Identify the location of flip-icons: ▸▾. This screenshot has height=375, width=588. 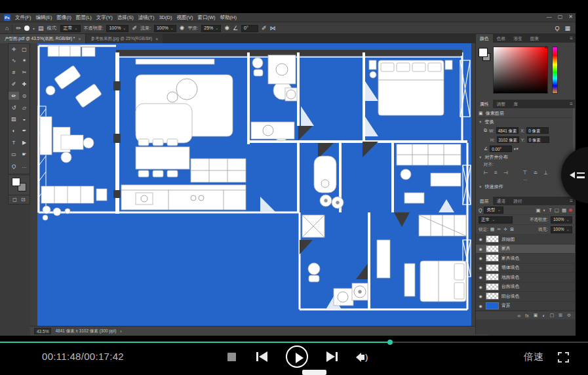
(517, 149).